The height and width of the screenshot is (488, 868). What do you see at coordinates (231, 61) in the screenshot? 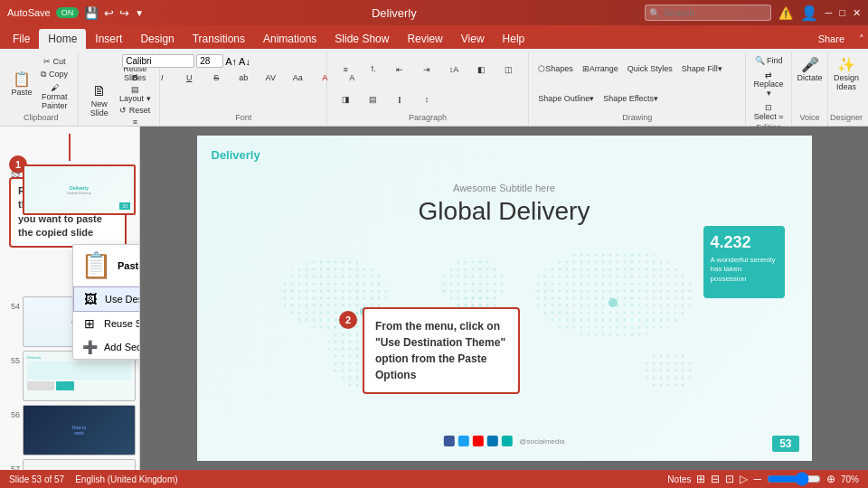
I see `font-grow-icon: A↑` at bounding box center [231, 61].